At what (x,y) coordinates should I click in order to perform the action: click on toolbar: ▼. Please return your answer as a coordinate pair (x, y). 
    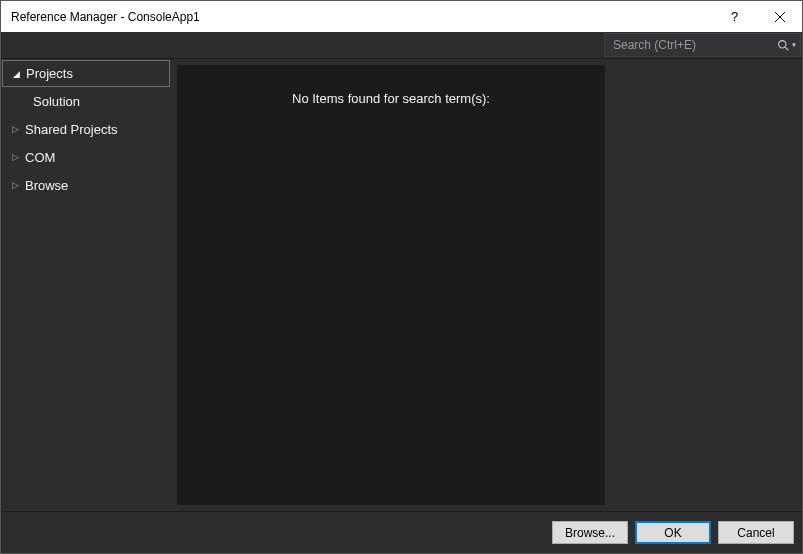
    Looking at the image, I should click on (402, 46).